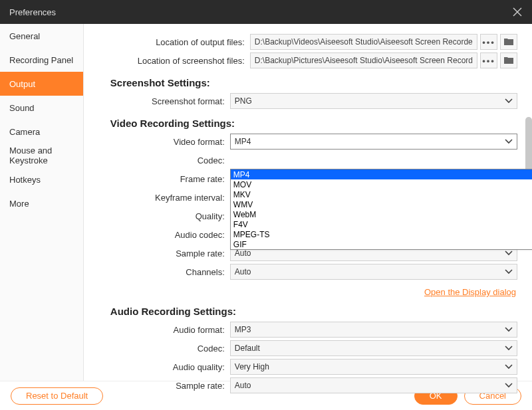  Describe the element at coordinates (160, 254) in the screenshot. I see `video-samplerate-label: Sample rate:` at that location.